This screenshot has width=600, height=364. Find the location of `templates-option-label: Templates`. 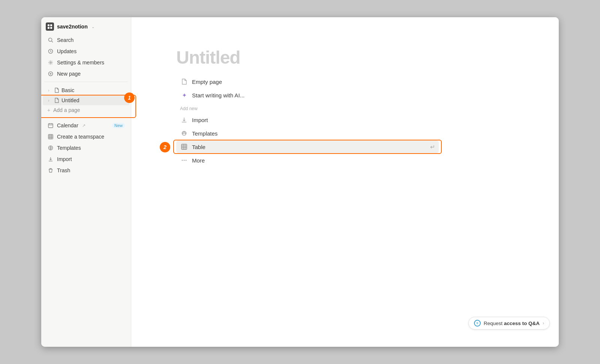

templates-option-label: Templates is located at coordinates (205, 133).